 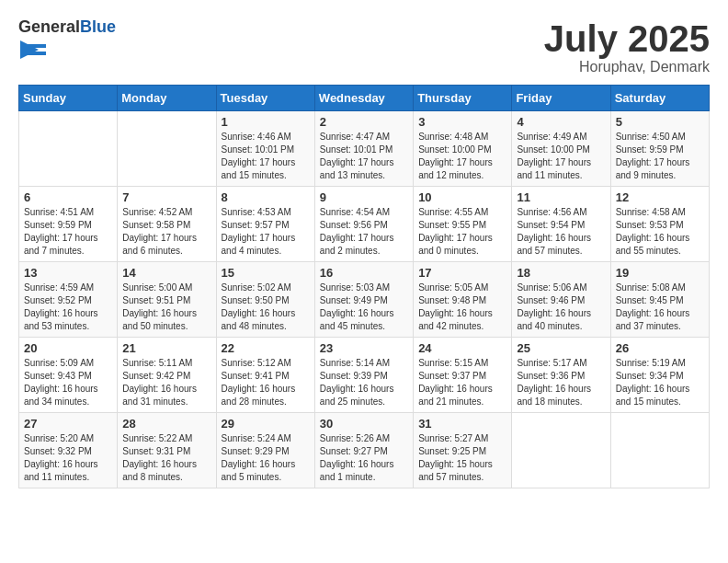 I want to click on day-number: 19, so click(x=660, y=272).